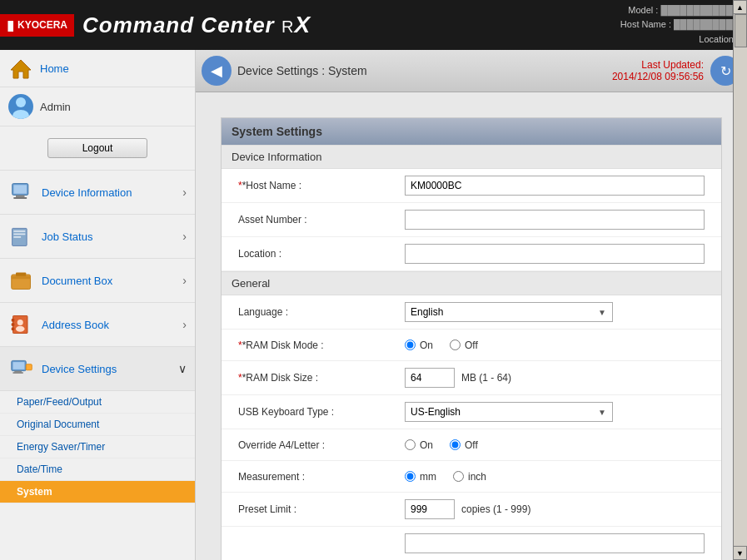  What do you see at coordinates (22, 280) in the screenshot?
I see `document-box-icon` at bounding box center [22, 280].